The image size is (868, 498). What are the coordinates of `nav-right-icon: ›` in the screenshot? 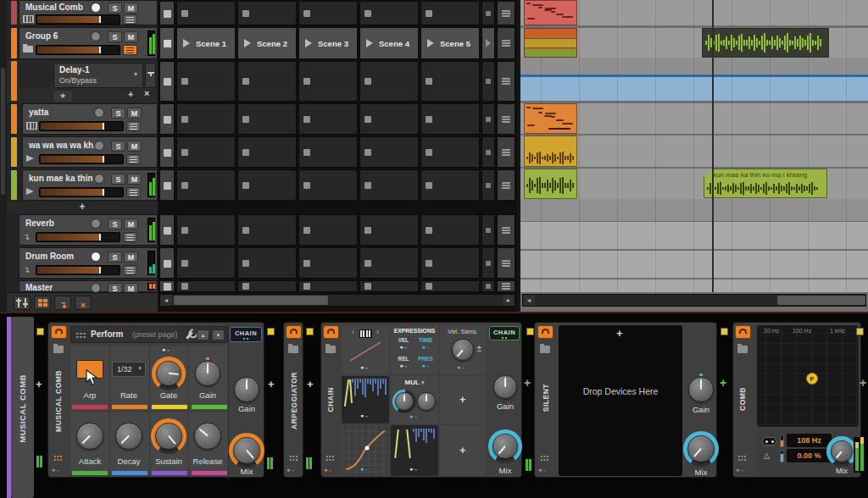 It's located at (378, 332).